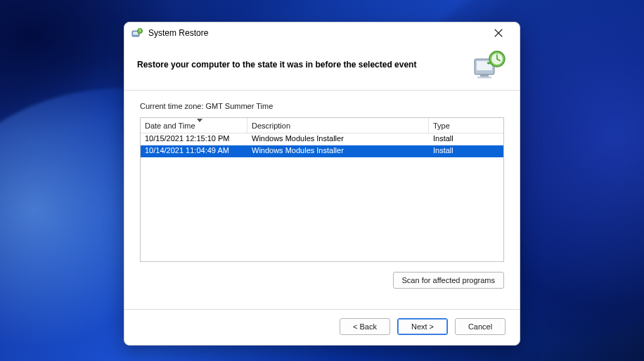 This screenshot has width=644, height=361. What do you see at coordinates (322, 106) in the screenshot?
I see `timezone-label: Current time zone: GMT Summer Time` at bounding box center [322, 106].